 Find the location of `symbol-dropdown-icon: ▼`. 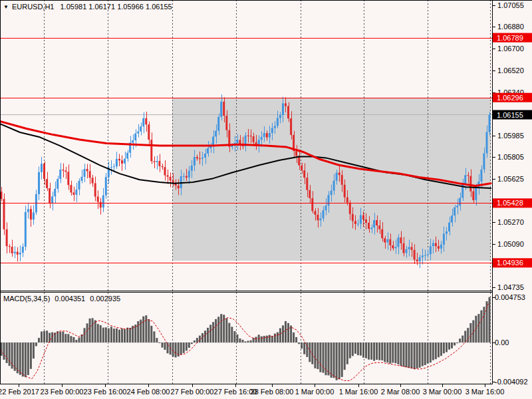

symbol-dropdown-icon: ▼ is located at coordinates (6, 7).